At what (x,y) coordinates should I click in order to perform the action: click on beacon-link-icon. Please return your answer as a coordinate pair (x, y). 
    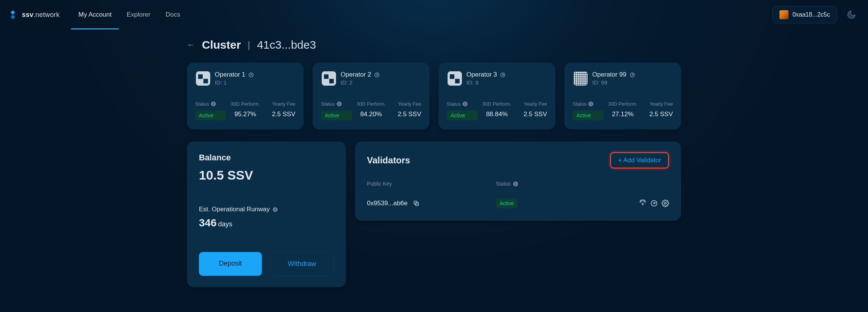
    Looking at the image, I should click on (643, 203).